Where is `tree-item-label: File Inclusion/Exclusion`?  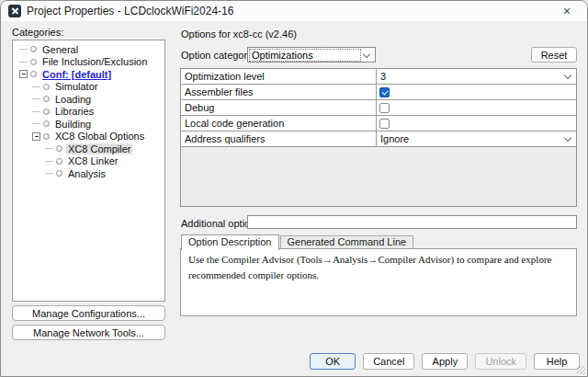
tree-item-label: File Inclusion/Exclusion is located at coordinates (95, 62).